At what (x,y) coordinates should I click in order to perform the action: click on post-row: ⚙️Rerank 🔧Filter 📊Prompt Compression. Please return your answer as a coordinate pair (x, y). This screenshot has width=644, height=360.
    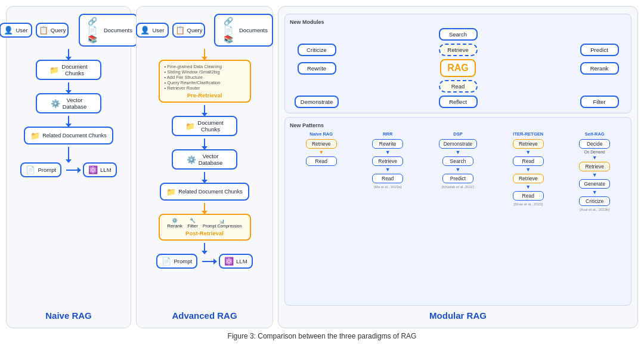
    Looking at the image, I should click on (205, 223).